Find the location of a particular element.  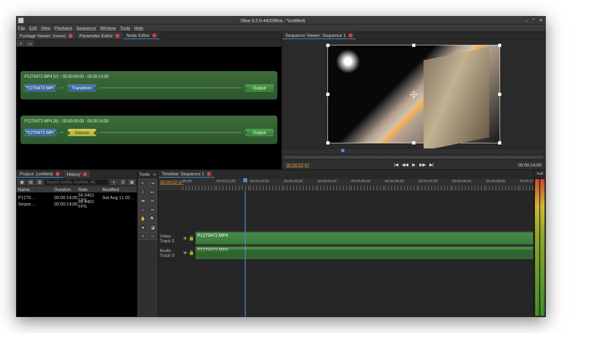

graph-view-button: ▭ is located at coordinates (30, 43).